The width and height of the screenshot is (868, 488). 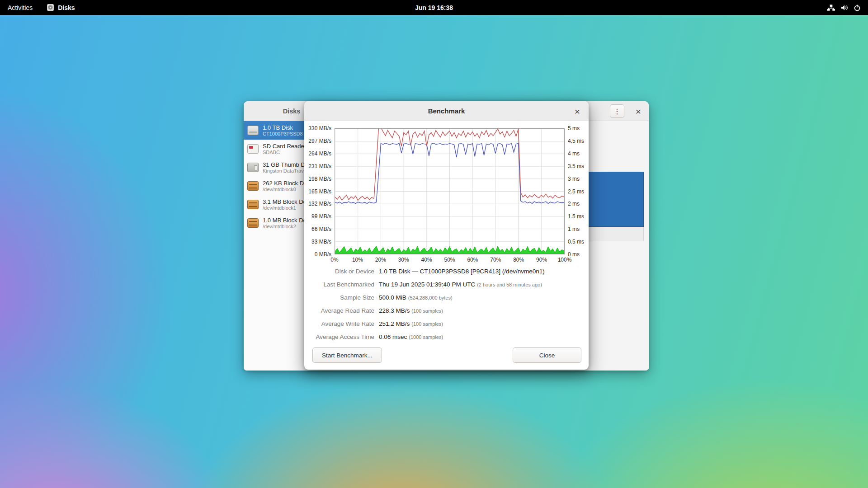 What do you see at coordinates (404, 260) in the screenshot?
I see `x-tick-label: 30%` at bounding box center [404, 260].